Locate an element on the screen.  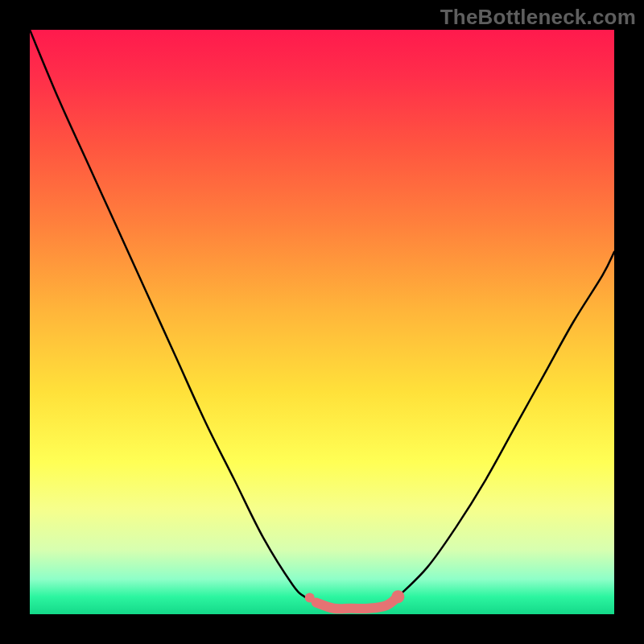
trough-start-dot is located at coordinates (310, 597).